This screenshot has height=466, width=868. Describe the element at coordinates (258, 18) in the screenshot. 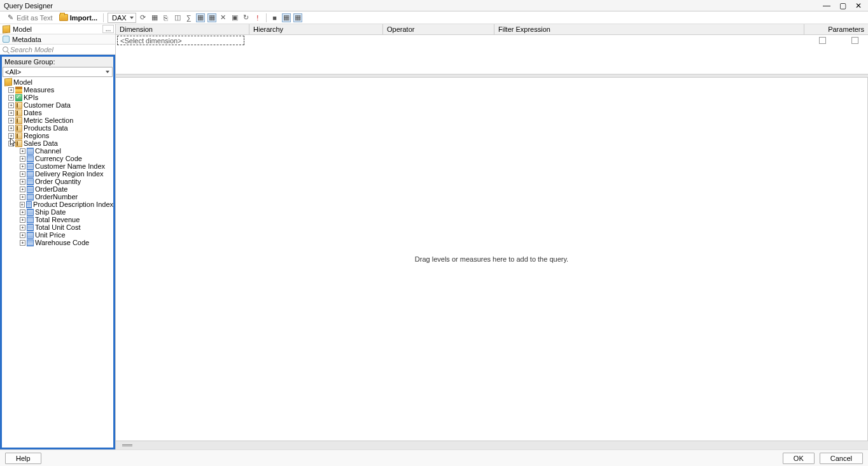

I see `execute-icon: !` at that location.